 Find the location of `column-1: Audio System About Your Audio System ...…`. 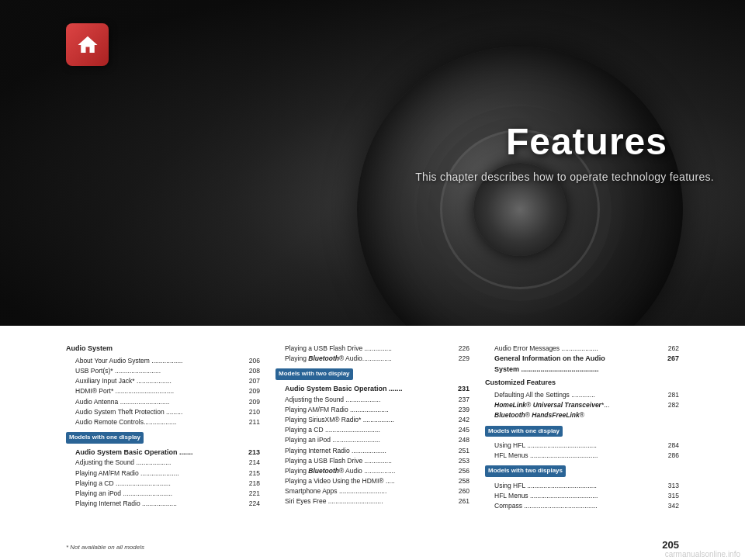

column-1: Audio System About Your Audio System ...… is located at coordinates (171, 448).